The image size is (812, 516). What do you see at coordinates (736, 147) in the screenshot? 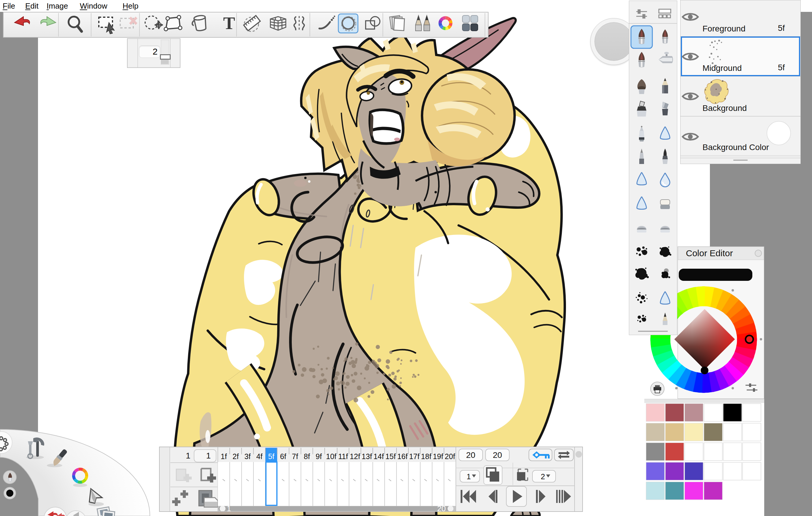
I see `svg-text: Background Color` at bounding box center [736, 147].